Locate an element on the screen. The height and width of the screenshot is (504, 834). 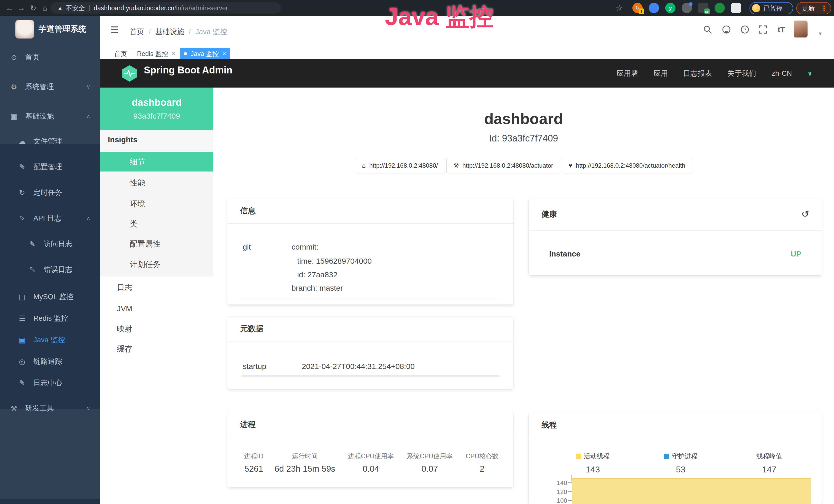
history-icon: ↺ is located at coordinates (805, 214).